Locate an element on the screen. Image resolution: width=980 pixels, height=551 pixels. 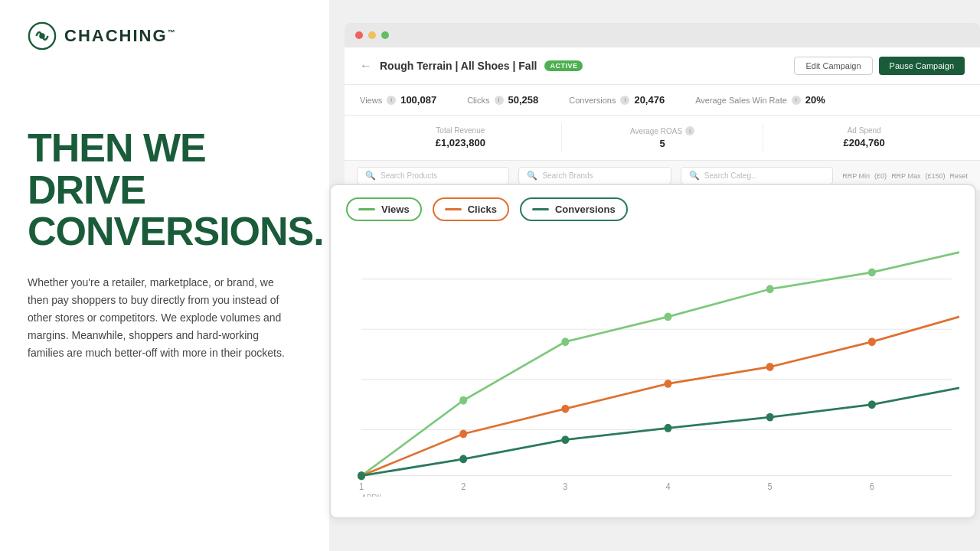
reset-filters-button: Reset is located at coordinates (959, 176).